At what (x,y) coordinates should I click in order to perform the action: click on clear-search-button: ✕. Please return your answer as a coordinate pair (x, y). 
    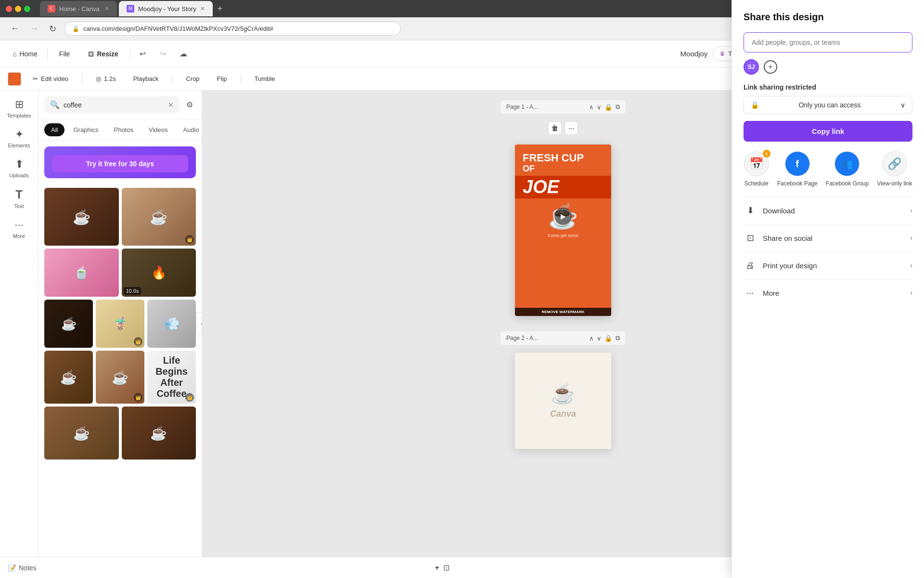
    Looking at the image, I should click on (171, 105).